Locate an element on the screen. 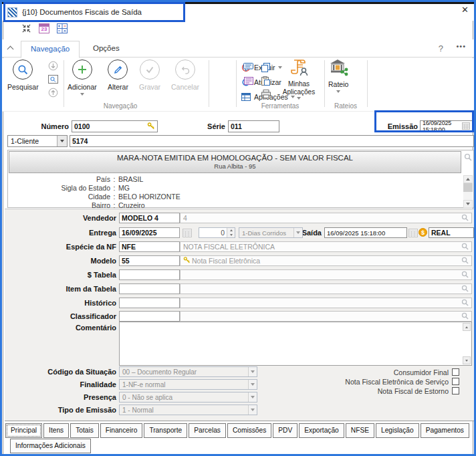 The height and width of the screenshot is (456, 476). tab-navegacao: Navegação is located at coordinates (50, 49).